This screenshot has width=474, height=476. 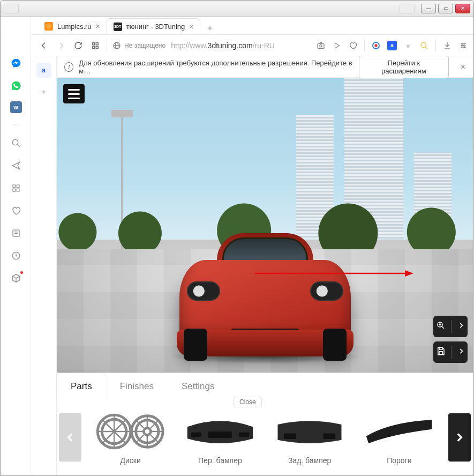 I want to click on part-label: Пороги, so click(x=399, y=460).